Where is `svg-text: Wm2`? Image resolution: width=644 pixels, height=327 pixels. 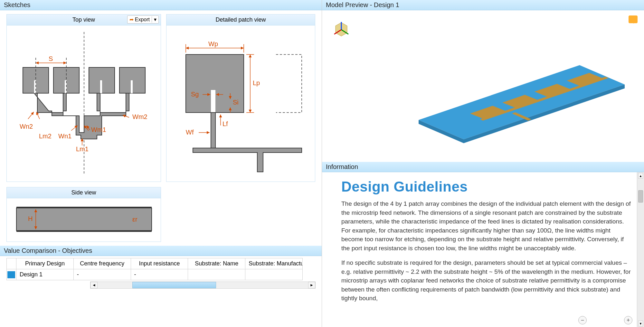
svg-text: Wm2 is located at coordinates (140, 117).